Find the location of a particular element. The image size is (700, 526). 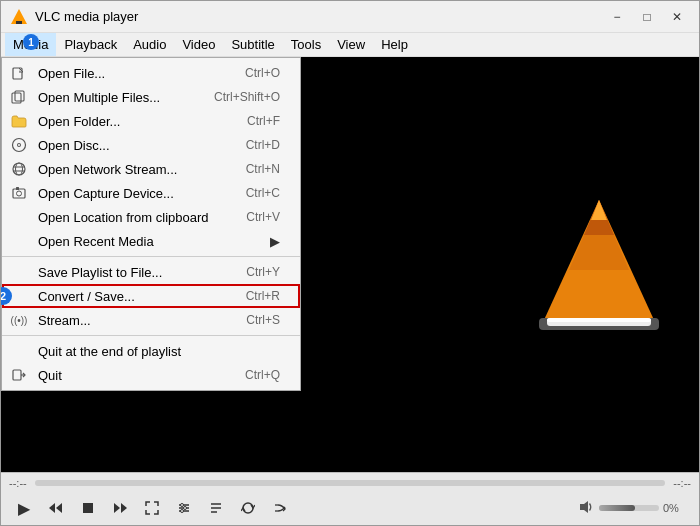

extended-button is located at coordinates (184, 508).